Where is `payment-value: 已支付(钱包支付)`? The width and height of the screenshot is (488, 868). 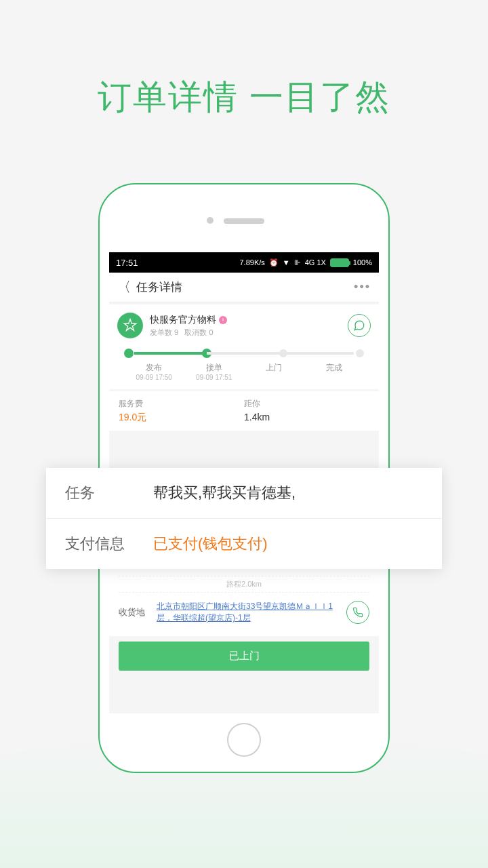
payment-value: 已支付(钱包支付) is located at coordinates (210, 544).